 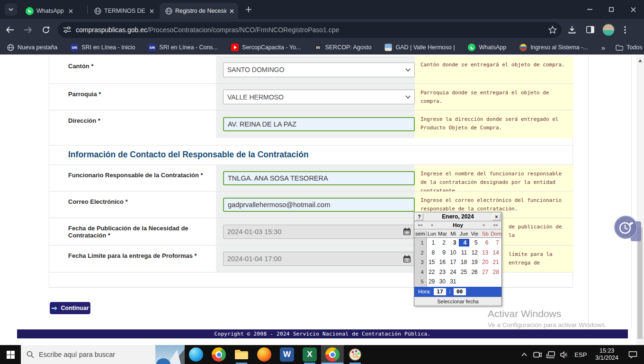 What do you see at coordinates (486, 253) in the screenshot?
I see `calendar-day: 13` at bounding box center [486, 253].